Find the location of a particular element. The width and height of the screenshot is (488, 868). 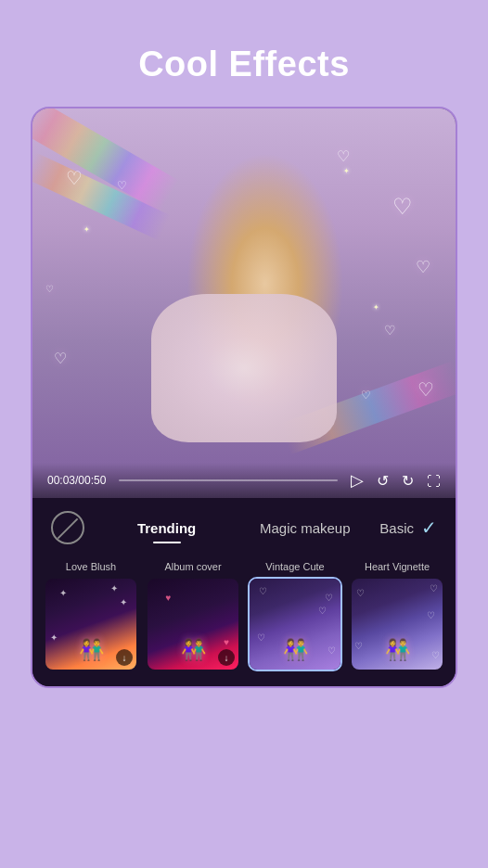

tab-magic-makeup: Magic makeup is located at coordinates (304, 529).